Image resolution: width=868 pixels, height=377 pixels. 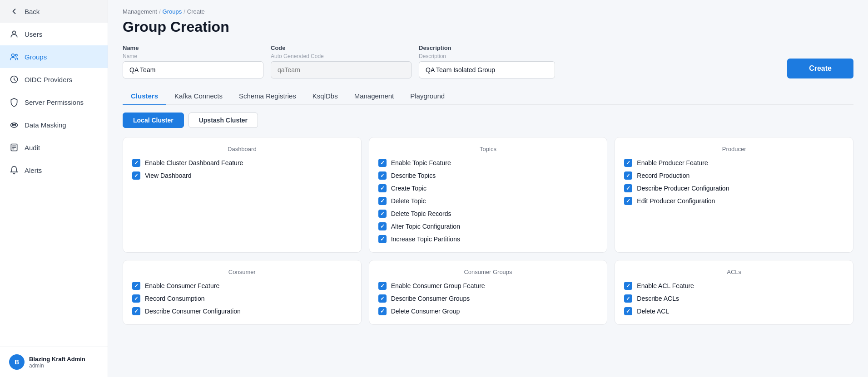 I want to click on sidebar-item-server-permissions-label: Server Permissions, so click(x=54, y=103).